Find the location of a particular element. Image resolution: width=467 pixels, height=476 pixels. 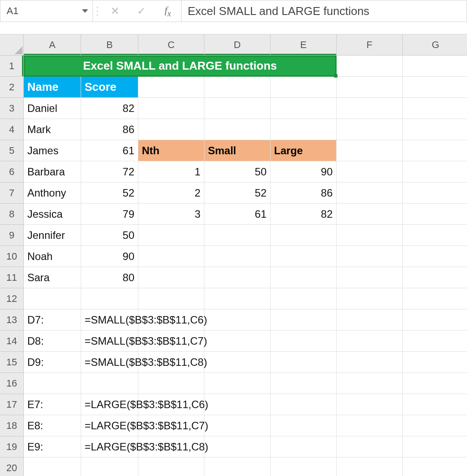

cell-C4 is located at coordinates (171, 130).